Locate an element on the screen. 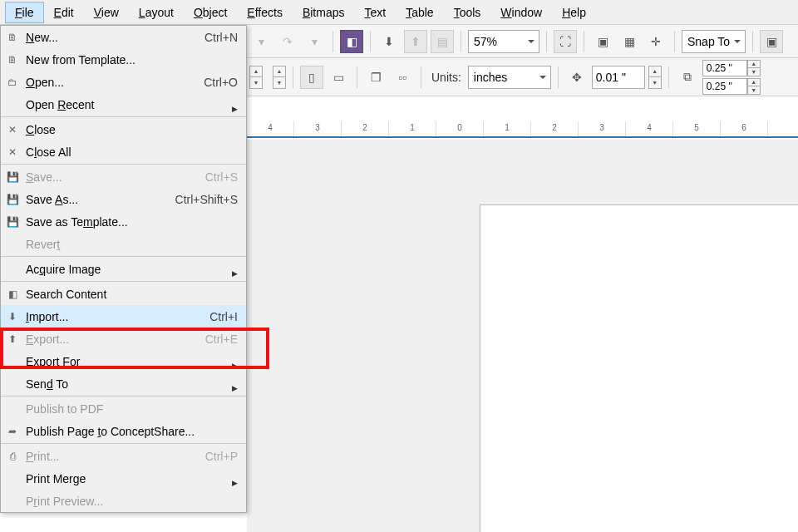  menu-item-open: 🗀Open...Ctrl+O is located at coordinates (123, 81).